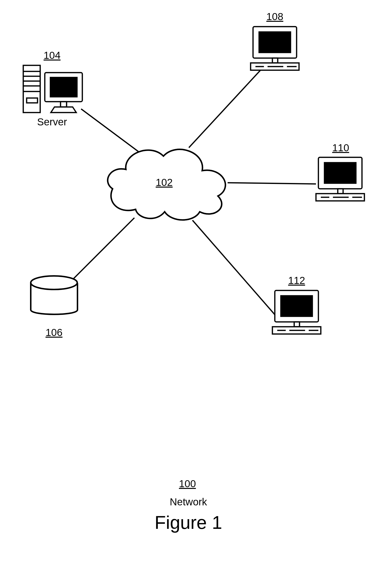  What do you see at coordinates (275, 17) in the screenshot?
I see `client-108-ref-label: 108` at bounding box center [275, 17].